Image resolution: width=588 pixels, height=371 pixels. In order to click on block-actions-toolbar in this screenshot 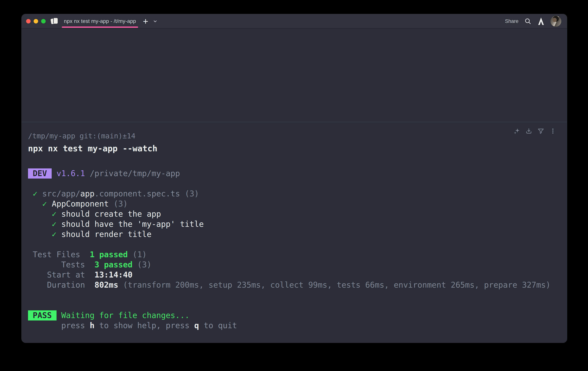, I will do `click(535, 131)`.